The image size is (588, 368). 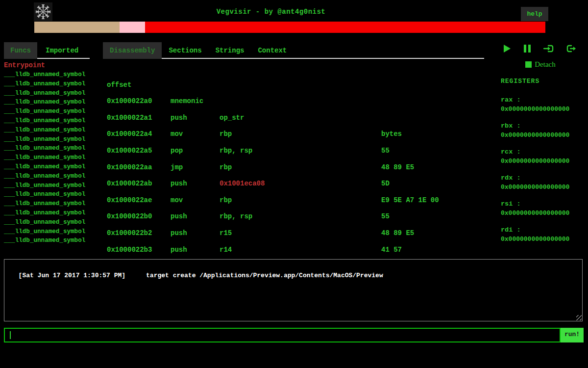 What do you see at coordinates (528, 65) in the screenshot?
I see `detach-checkbox` at bounding box center [528, 65].